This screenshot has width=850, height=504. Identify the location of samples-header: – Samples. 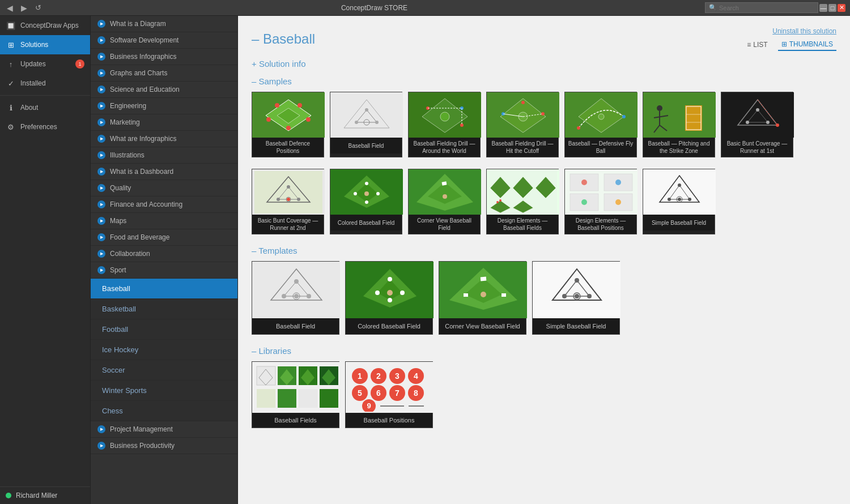
(544, 82).